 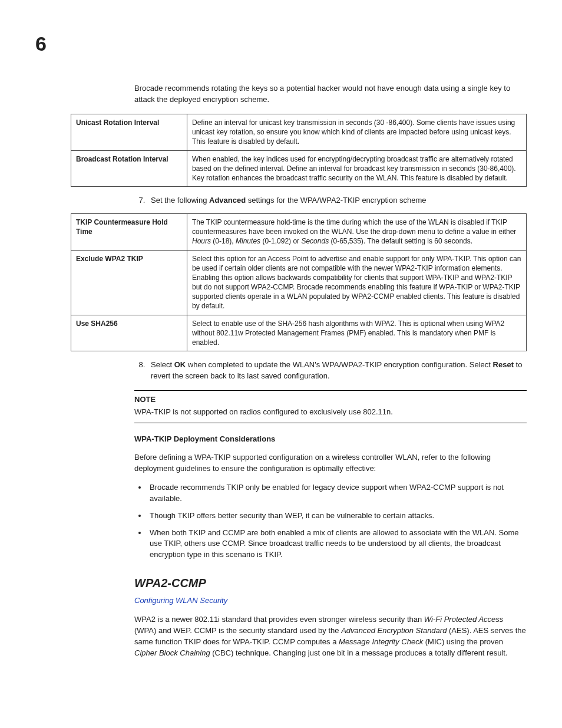 I want to click on param-desc: Select this option for an Access Point t…, so click(x=357, y=282).